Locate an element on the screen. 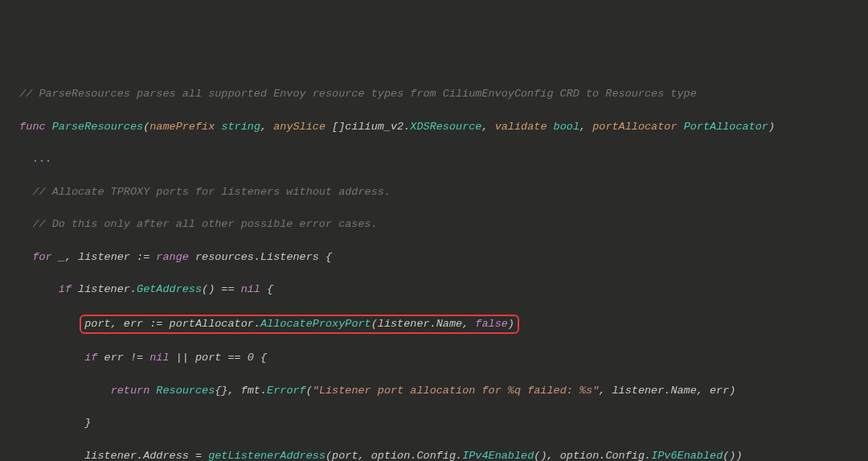  comment: // ParseResources parses all supported E… is located at coordinates (358, 93).